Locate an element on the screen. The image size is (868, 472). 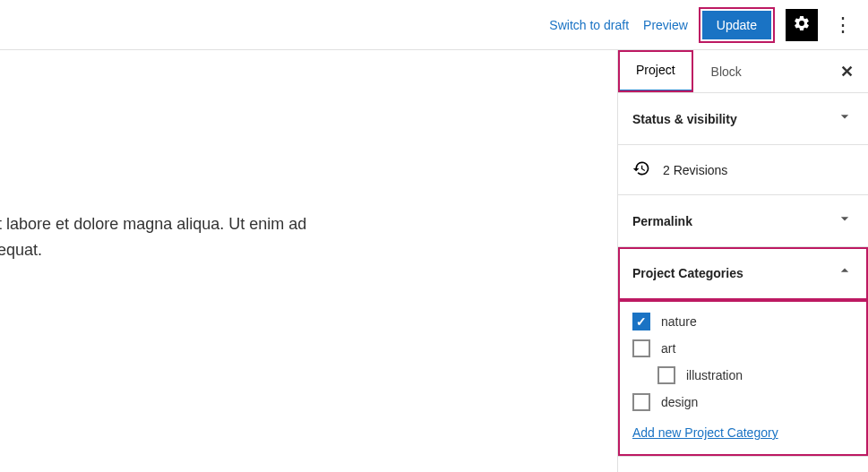
category-label: nature is located at coordinates (679, 322).